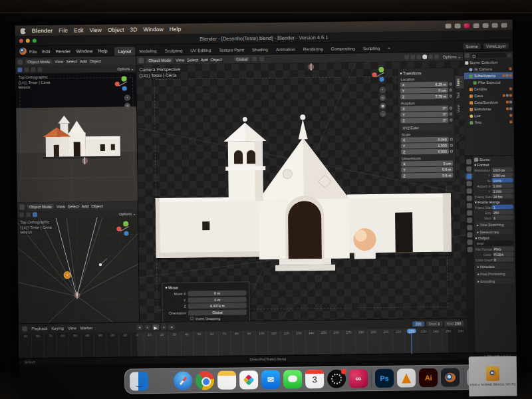  Describe the element at coordinates (128, 105) in the screenshot. I see `pan-button: ◎` at that location.